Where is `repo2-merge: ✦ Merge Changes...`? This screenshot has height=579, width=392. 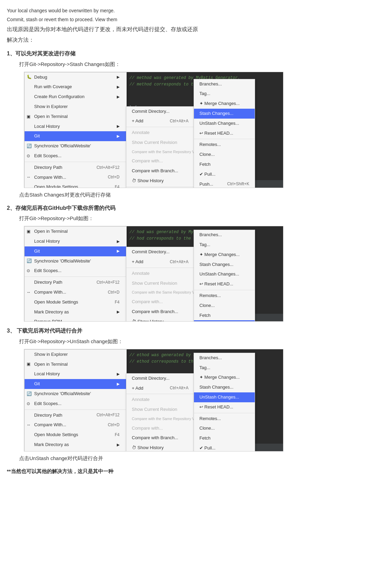 repo2-merge: ✦ Merge Changes... is located at coordinates (224, 255).